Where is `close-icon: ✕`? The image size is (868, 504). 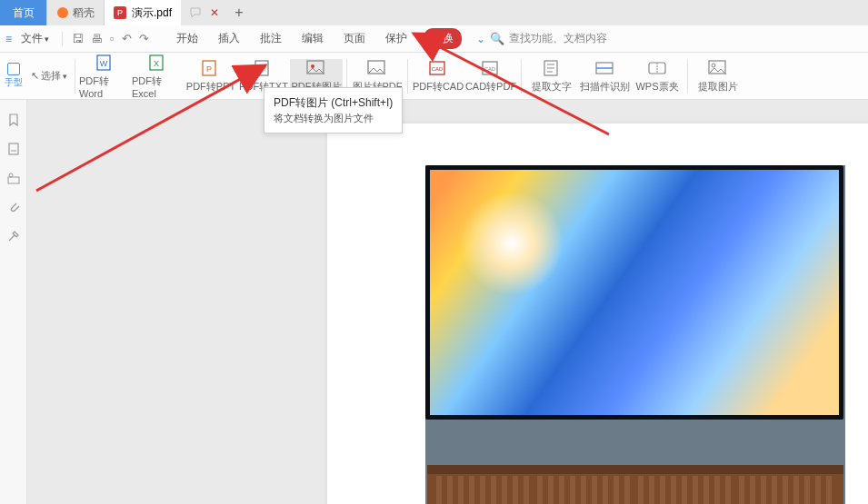 close-icon: ✕ is located at coordinates (215, 13).